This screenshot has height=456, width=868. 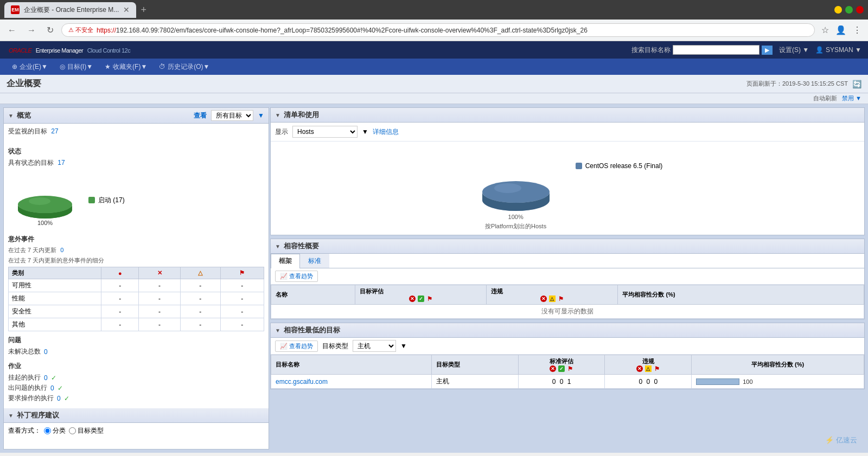 I want to click on history-icon: ⏱, so click(x=162, y=67).